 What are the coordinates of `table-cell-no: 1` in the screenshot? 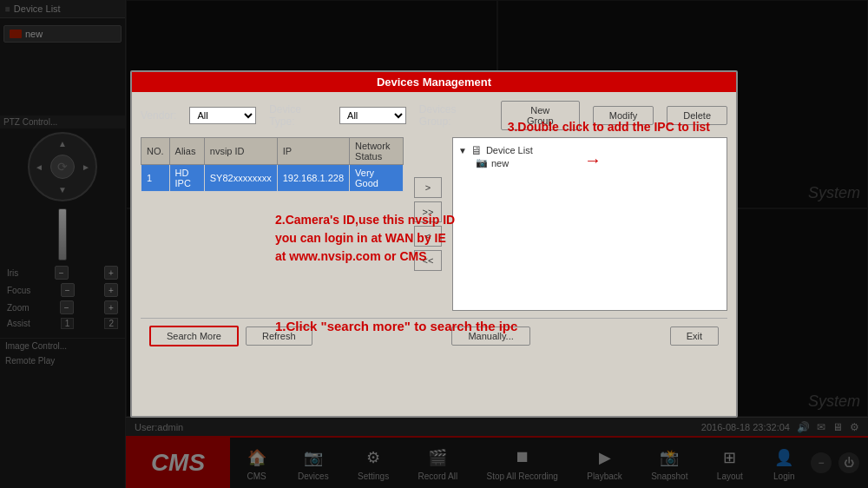 It's located at (156, 179).